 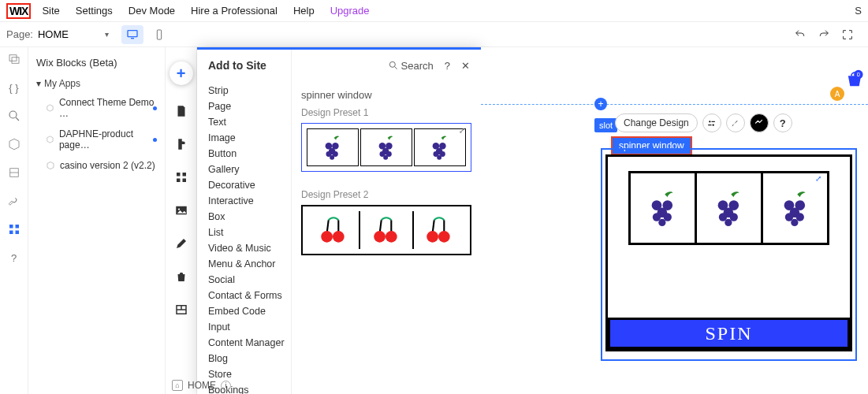 I want to click on undo-icon, so click(x=800, y=35).